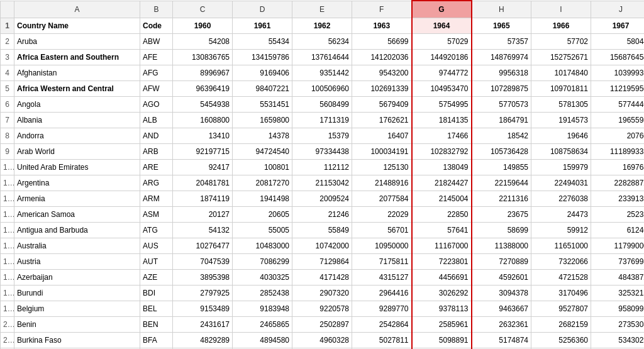  Describe the element at coordinates (263, 152) in the screenshot. I see `val-1961: 94724540` at that location.